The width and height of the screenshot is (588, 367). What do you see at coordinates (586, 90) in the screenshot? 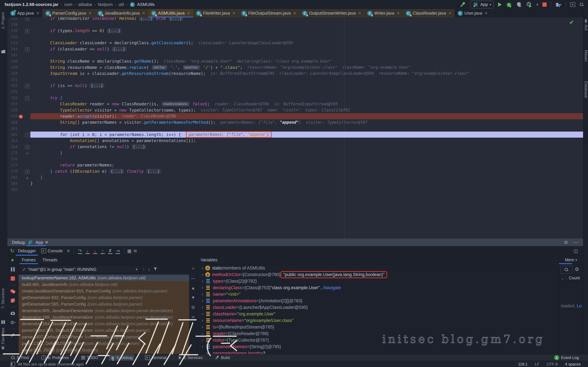
I see `sidebar-item-database: Database` at bounding box center [586, 90].